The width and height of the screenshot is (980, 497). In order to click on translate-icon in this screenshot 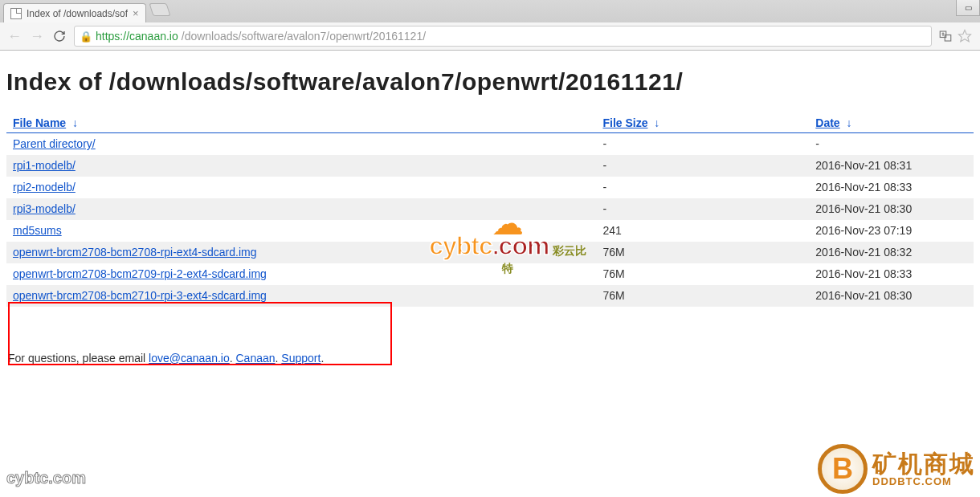, I will do `click(945, 36)`.